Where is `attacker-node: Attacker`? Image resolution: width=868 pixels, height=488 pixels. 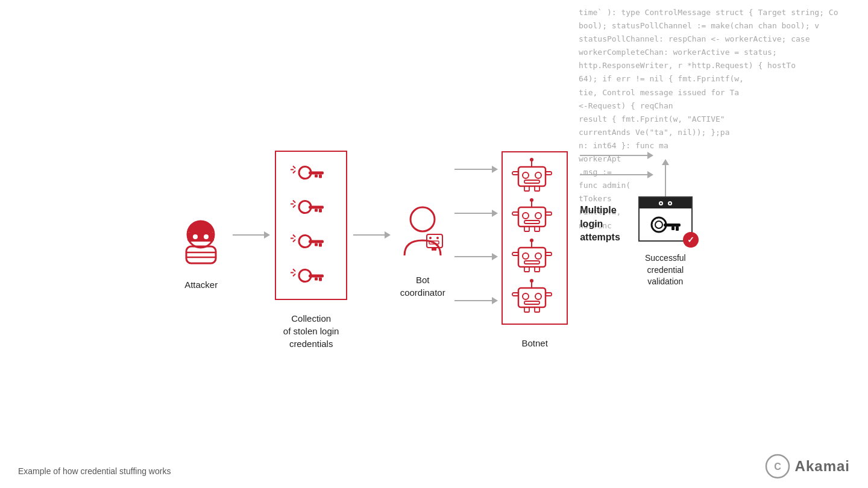
attacker-node: Attacker is located at coordinates (201, 250).